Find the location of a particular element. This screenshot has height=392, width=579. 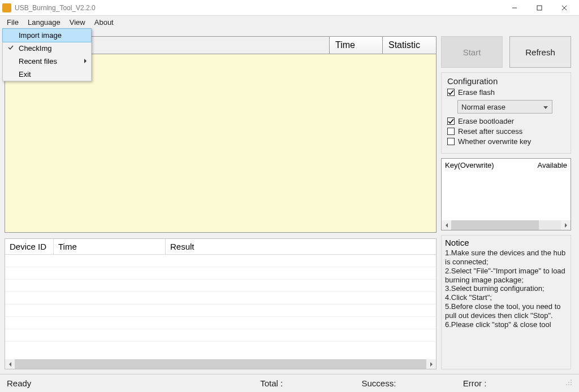

menu-item-label: Import image is located at coordinates (40, 35).